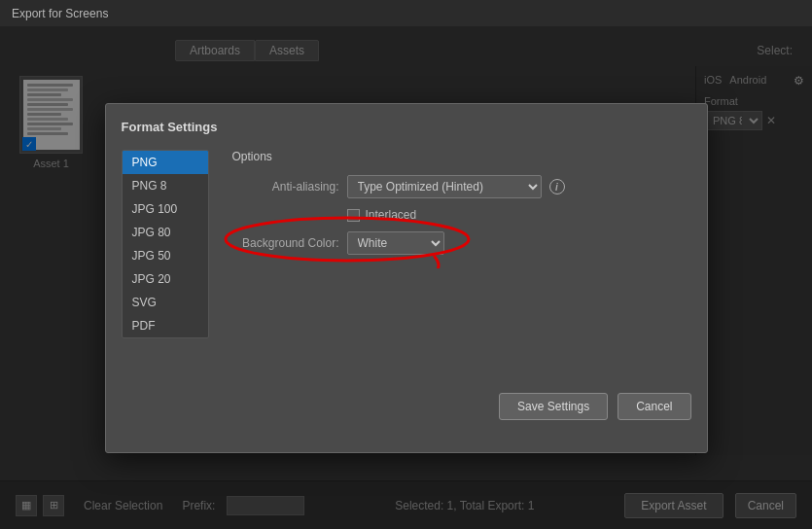  What do you see at coordinates (557, 187) in the screenshot?
I see `info-icon: i` at bounding box center [557, 187].